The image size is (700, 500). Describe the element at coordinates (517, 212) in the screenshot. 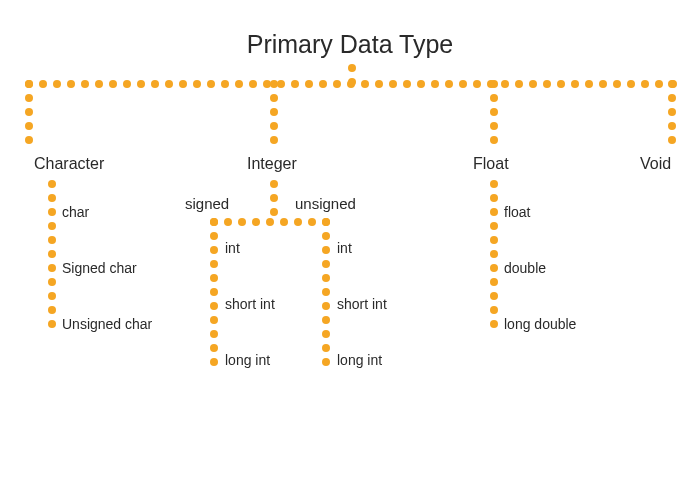

I see `leaf-float: float` at that location.